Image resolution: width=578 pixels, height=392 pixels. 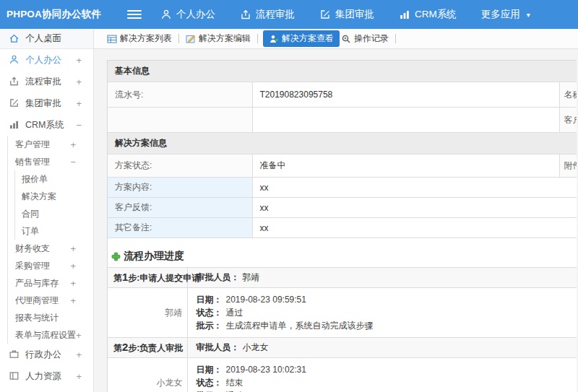 I want to click on sidebar-item-admin-office: 行政办公 +, so click(x=46, y=354).